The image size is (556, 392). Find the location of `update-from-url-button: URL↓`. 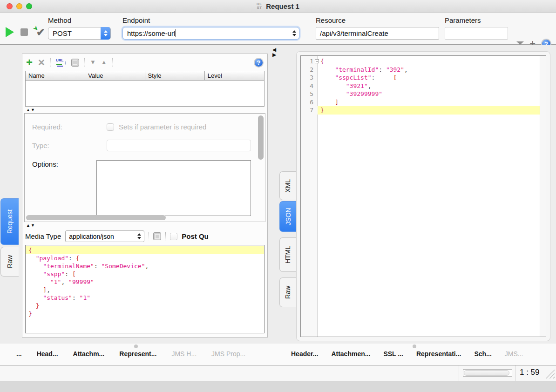

update-from-url-button: URL↓ is located at coordinates (61, 62).